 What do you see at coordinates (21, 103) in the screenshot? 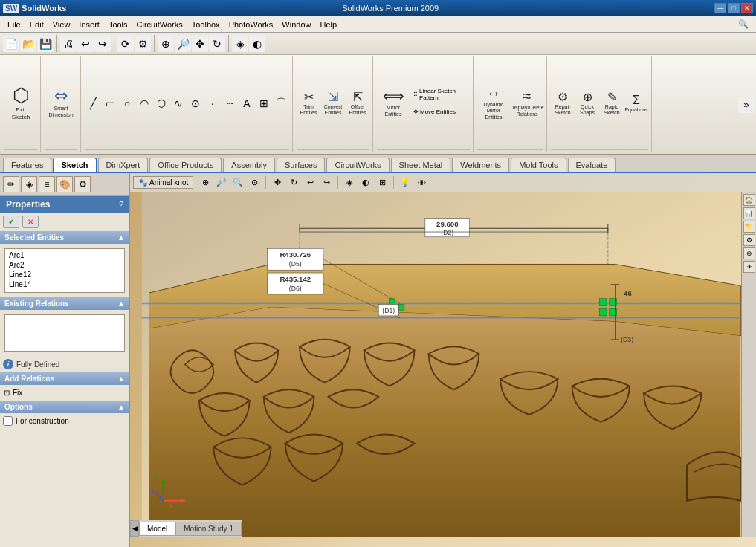
I see `exit-sketch-button: ⬡ Exit Sketch` at bounding box center [21, 103].